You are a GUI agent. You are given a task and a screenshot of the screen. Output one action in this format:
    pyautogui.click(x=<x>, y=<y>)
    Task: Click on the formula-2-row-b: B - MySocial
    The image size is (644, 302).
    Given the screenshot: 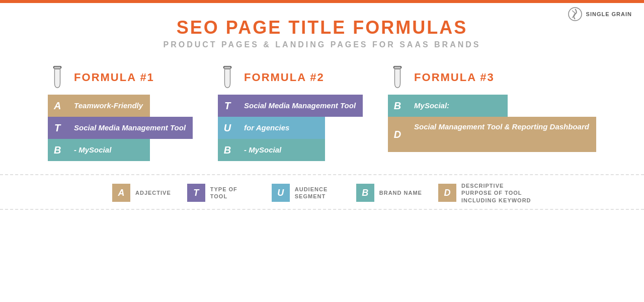 What is the action you would take?
    pyautogui.click(x=290, y=150)
    